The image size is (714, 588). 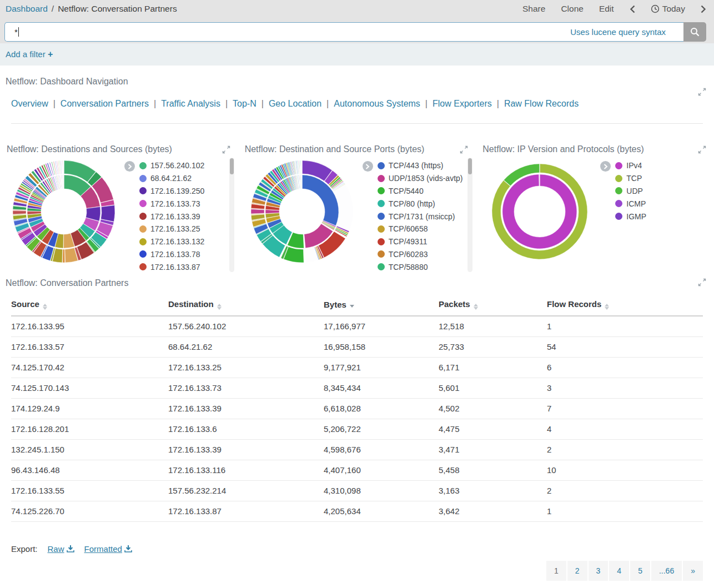 What do you see at coordinates (377, 103) in the screenshot?
I see `nav-link-autonomous-systems: Autonomous Systems` at bounding box center [377, 103].